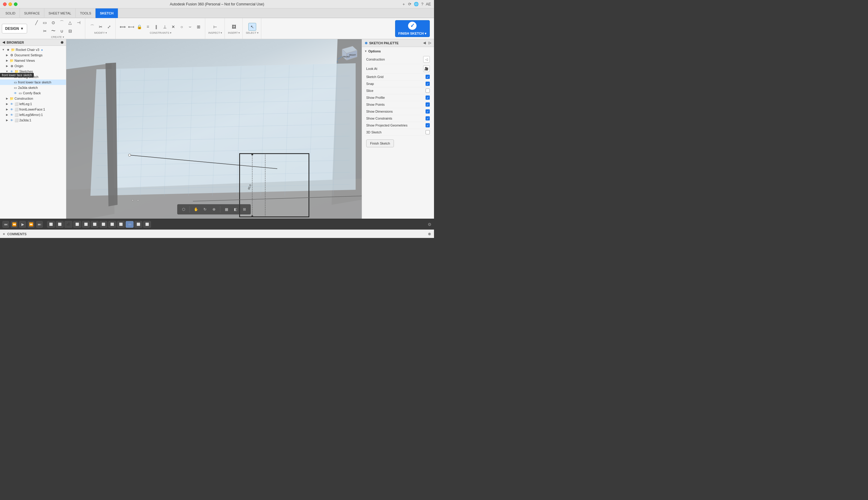 This screenshot has width=868, height=500. What do you see at coordinates (109, 27) in the screenshot?
I see `extend-tool: ⤢` at bounding box center [109, 27].